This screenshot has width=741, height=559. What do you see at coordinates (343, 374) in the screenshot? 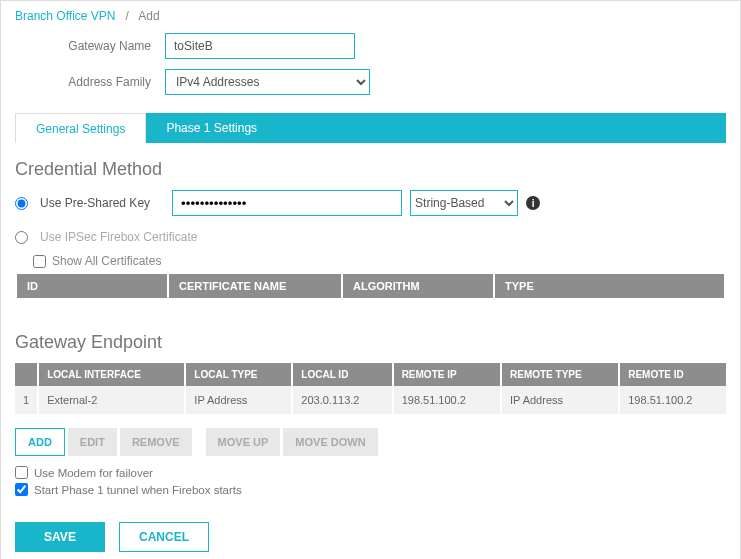
I see `endpoint-header-lid: LOCAL ID` at bounding box center [343, 374].